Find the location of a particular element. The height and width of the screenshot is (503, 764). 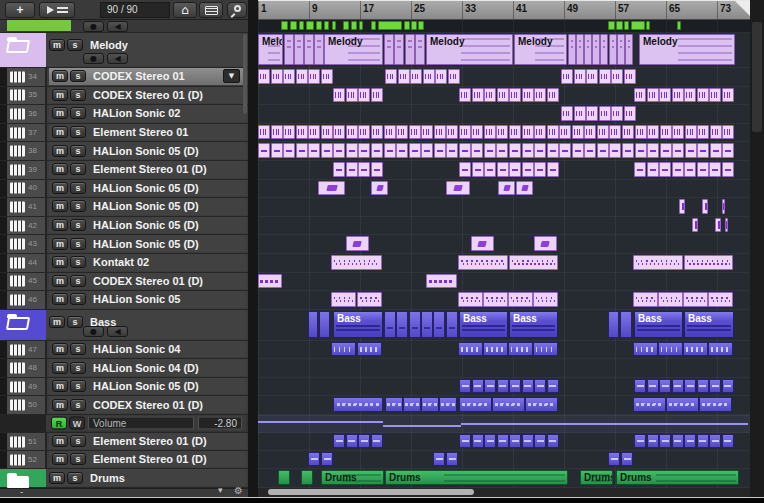

track-47-row: 47msHALion Sonic 04 is located at coordinates (124, 350).